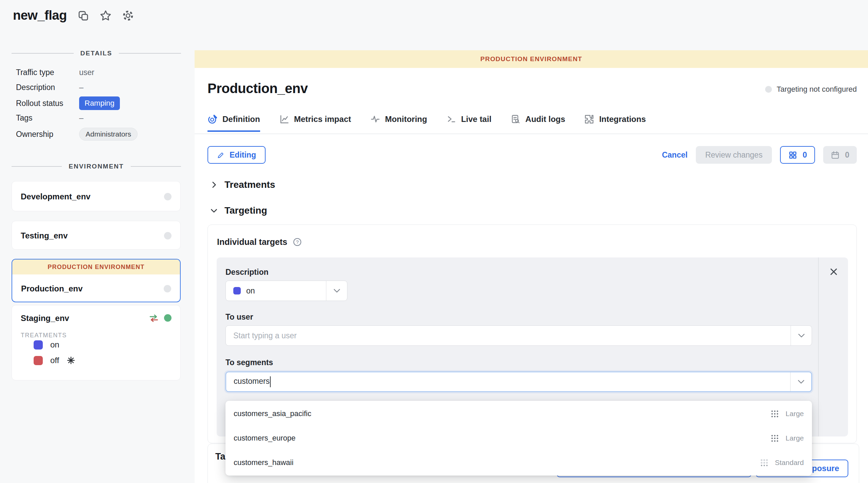 The image size is (868, 483). What do you see at coordinates (519, 438) in the screenshot?
I see `segment-option-europe: customers_europe Large` at bounding box center [519, 438].